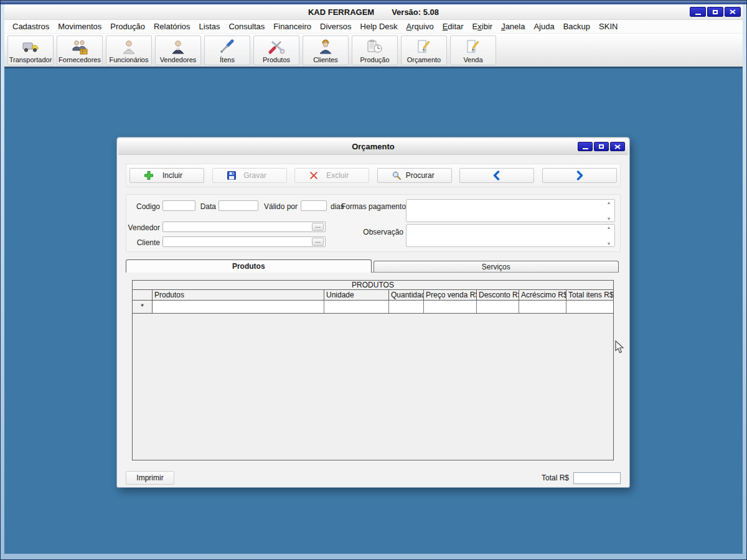 The image size is (747, 560). I want to click on menu-item-movimentos: Movimentos, so click(80, 26).